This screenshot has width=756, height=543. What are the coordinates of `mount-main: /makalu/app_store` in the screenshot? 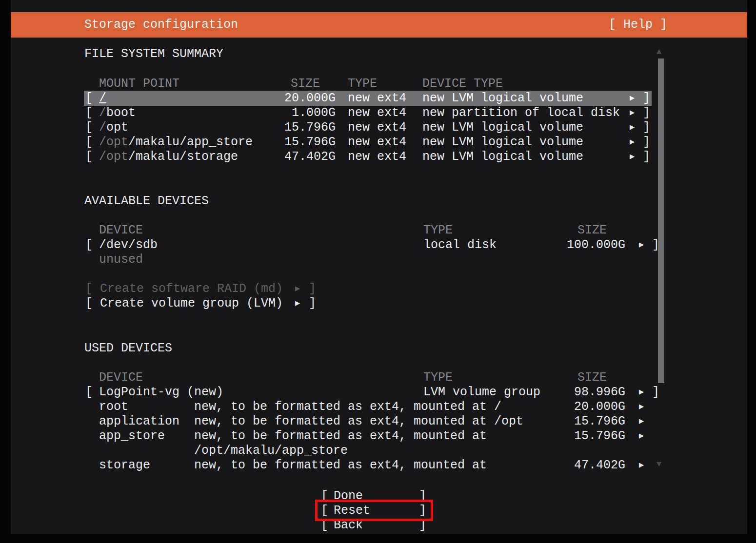 It's located at (190, 142).